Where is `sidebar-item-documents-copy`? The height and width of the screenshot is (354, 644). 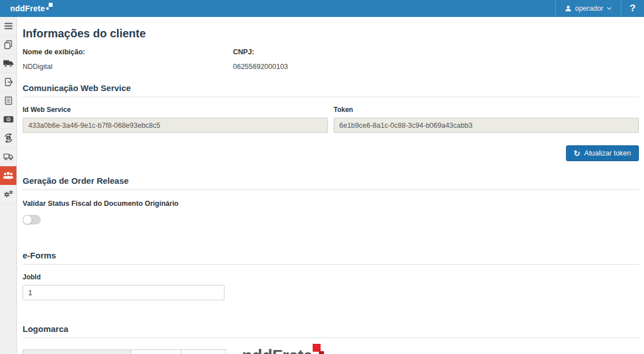
sidebar-item-documents-copy is located at coordinates (8, 45).